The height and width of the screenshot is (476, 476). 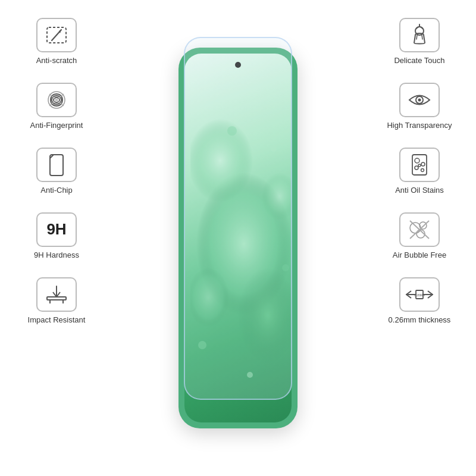 I want to click on anti-oil-label: Anti Oil Stains, so click(x=419, y=190).